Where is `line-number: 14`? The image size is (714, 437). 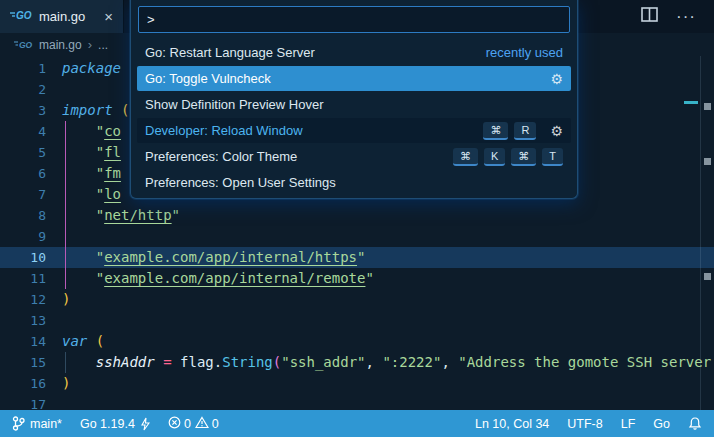
line-number: 14 is located at coordinates (23, 342).